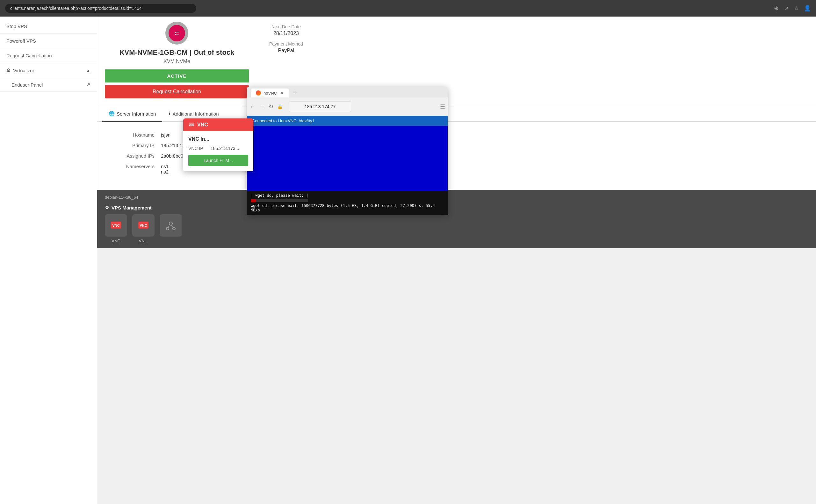 This screenshot has height=504, width=816. What do you see at coordinates (254, 201) in the screenshot?
I see `progress-bar-inner` at bounding box center [254, 201].